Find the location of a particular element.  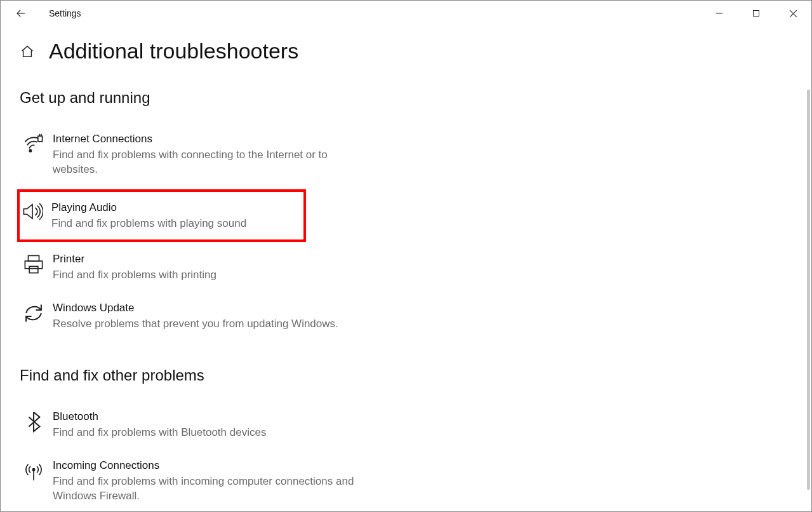

antenna-icon is located at coordinates (34, 471).